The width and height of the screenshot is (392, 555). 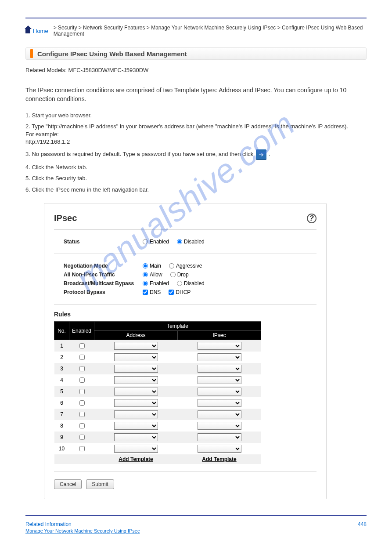 What do you see at coordinates (196, 95) in the screenshot?
I see `intro-text: The IPsec connection conditions are comp…` at bounding box center [196, 95].